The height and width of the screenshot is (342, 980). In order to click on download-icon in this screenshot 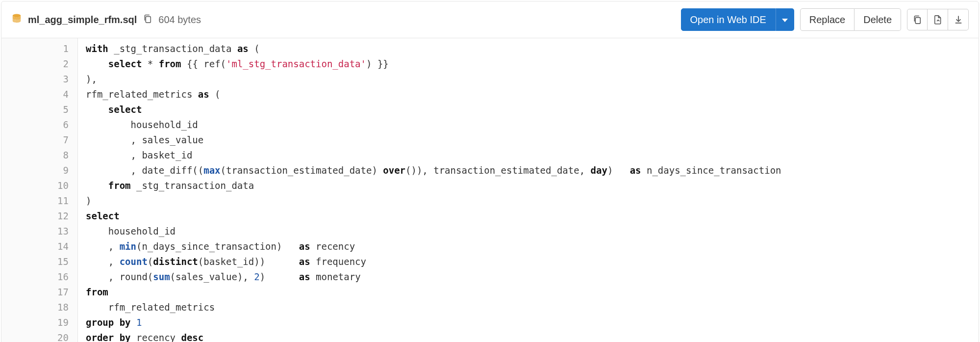, I will do `click(958, 20)`.